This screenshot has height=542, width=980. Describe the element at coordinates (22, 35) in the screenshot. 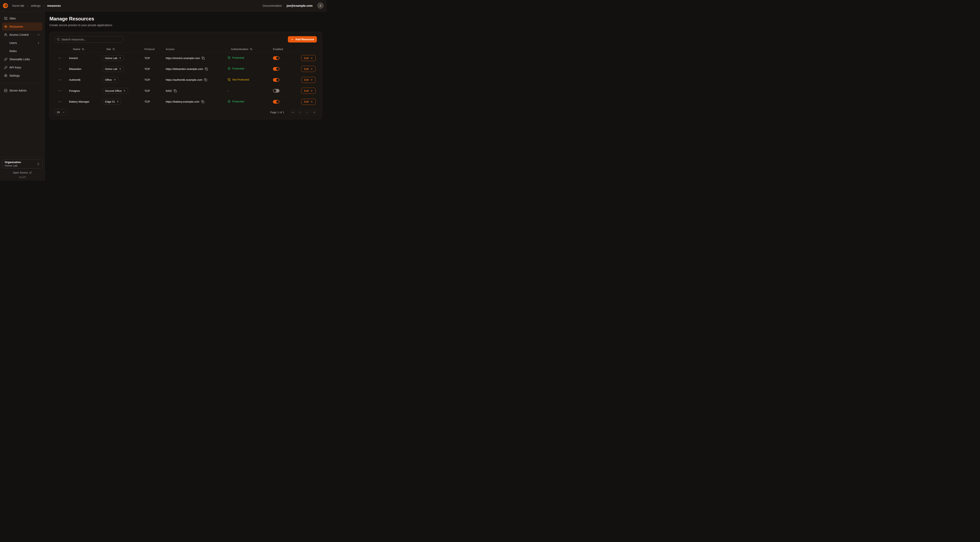

I see `sidebar-item-access-control: Access Control` at that location.